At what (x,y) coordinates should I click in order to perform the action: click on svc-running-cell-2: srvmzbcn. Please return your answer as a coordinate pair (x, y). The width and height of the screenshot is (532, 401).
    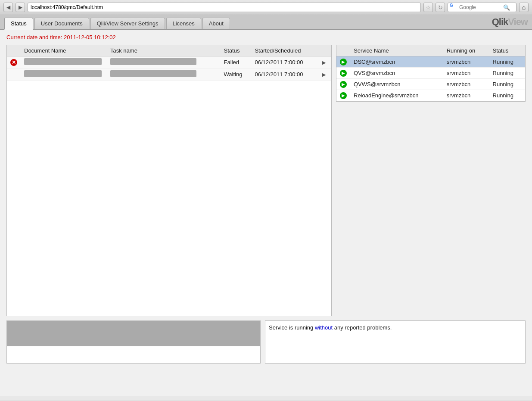
    Looking at the image, I should click on (466, 73).